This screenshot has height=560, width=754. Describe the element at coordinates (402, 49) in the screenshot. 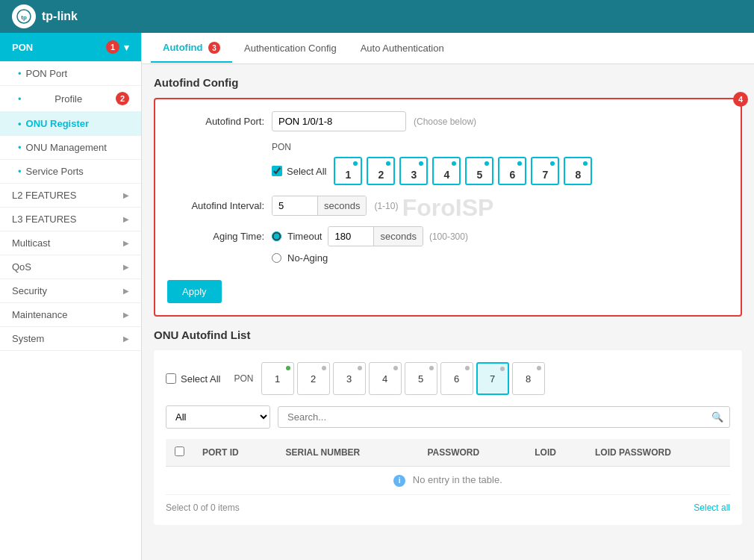

I see `tab-auto-auth: Auto Authentication` at that location.